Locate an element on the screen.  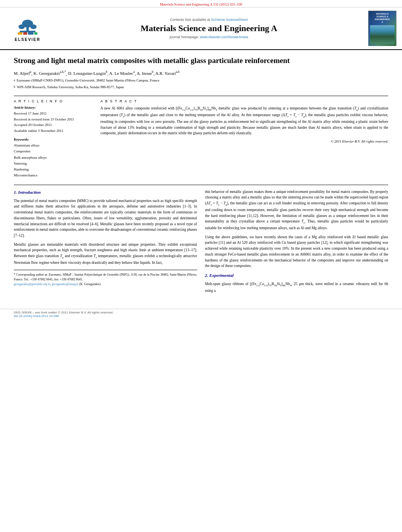
keyword-5: Hardening is located at coordinates (53, 169).